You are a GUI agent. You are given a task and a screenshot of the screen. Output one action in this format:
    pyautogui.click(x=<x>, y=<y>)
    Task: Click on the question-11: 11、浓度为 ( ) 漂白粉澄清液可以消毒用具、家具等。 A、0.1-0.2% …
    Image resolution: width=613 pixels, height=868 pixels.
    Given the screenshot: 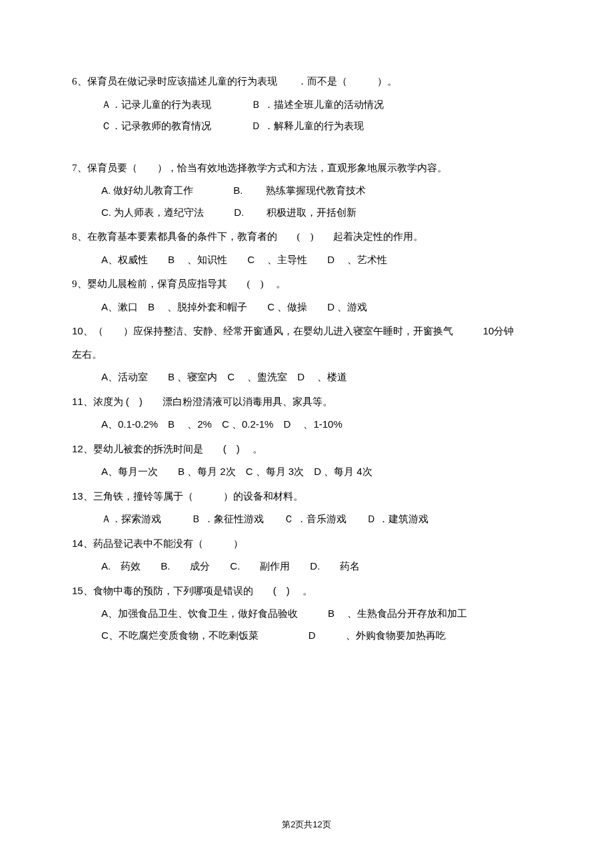 What is the action you would take?
    pyautogui.click(x=306, y=413)
    